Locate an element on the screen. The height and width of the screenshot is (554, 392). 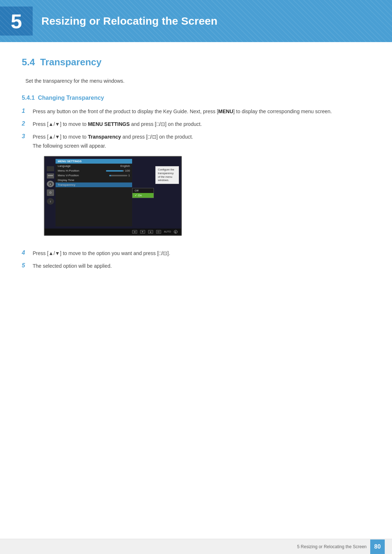
menu-panel-header: MENU SETTINGS is located at coordinates (94, 161).